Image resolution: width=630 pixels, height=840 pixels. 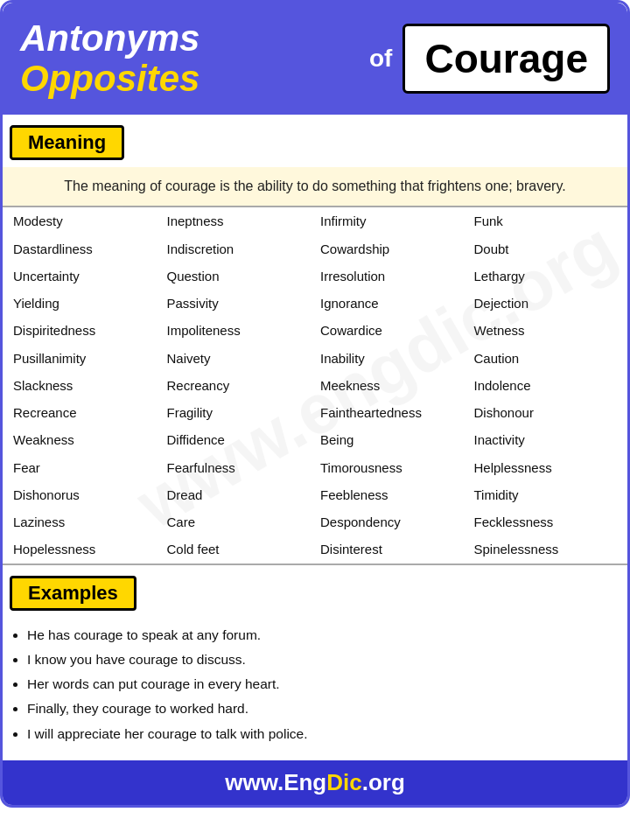 What do you see at coordinates (546, 550) in the screenshot?
I see `word-item: Spinelessness` at bounding box center [546, 550].